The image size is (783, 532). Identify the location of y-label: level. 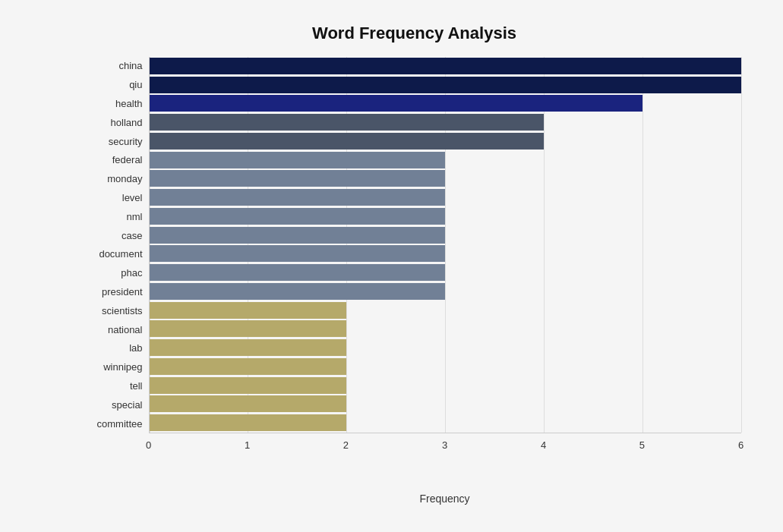
(132, 197).